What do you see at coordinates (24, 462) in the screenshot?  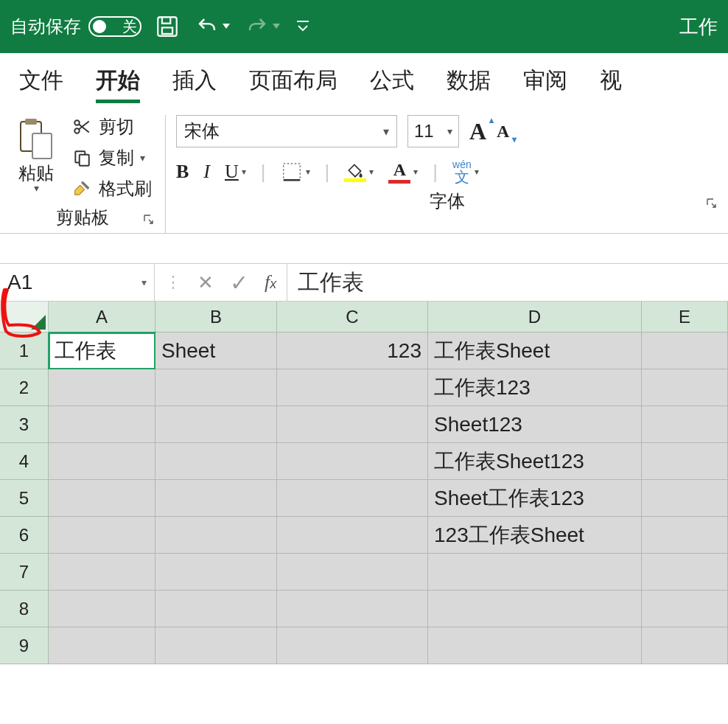 I see `row-header: 4` at bounding box center [24, 462].